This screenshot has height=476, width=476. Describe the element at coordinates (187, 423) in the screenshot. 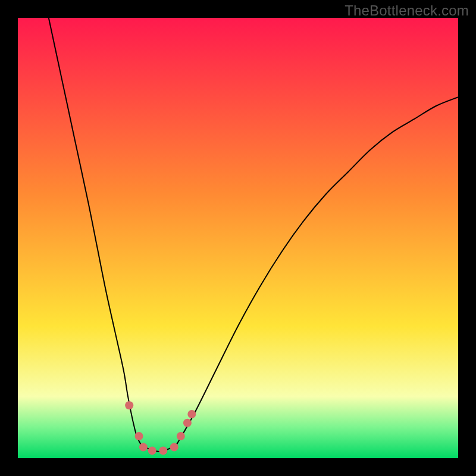

I see `pt-right-up1` at that location.